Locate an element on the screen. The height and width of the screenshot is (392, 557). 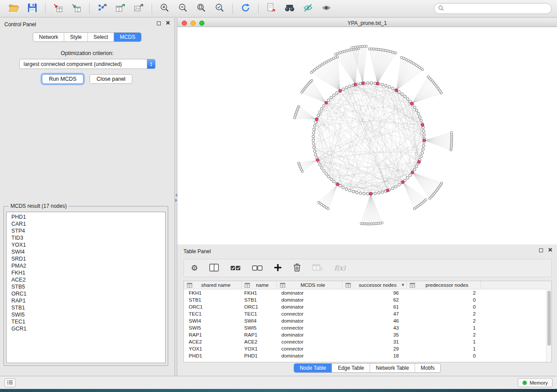
tab-style: Style is located at coordinates (76, 37).